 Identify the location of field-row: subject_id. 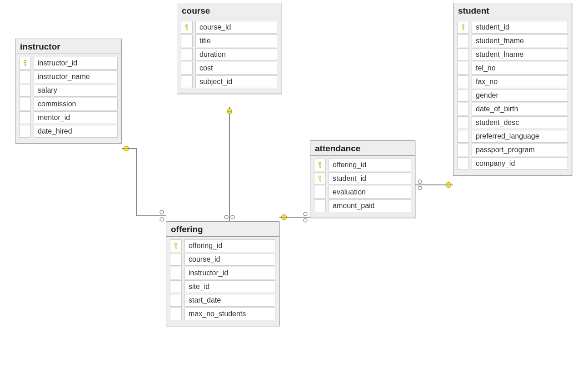
(229, 82).